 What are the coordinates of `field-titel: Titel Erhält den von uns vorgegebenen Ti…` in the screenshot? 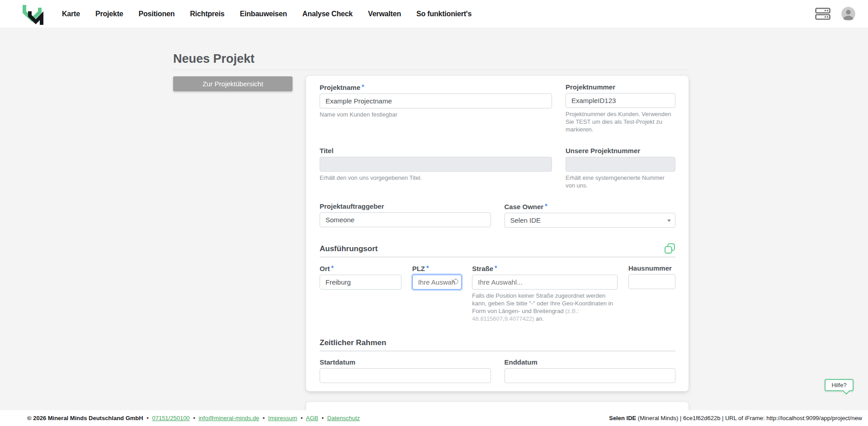 It's located at (436, 168).